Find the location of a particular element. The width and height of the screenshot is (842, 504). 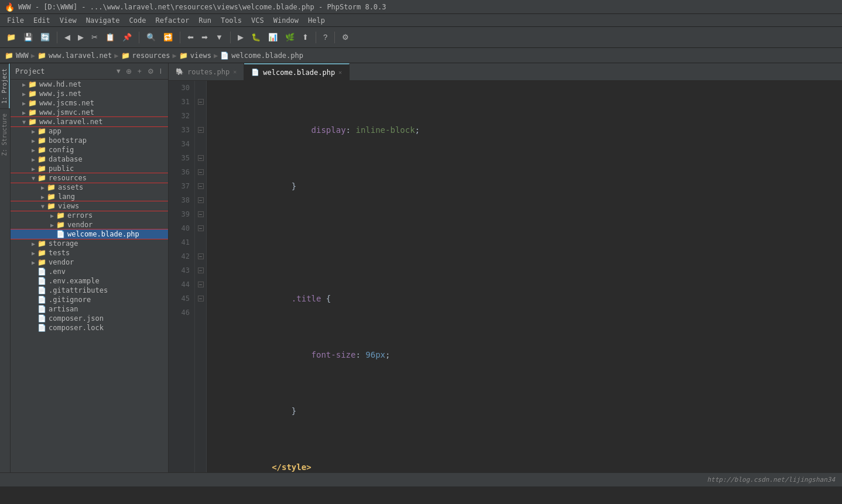

sidebar-collapse-btn: + is located at coordinates (139, 71).